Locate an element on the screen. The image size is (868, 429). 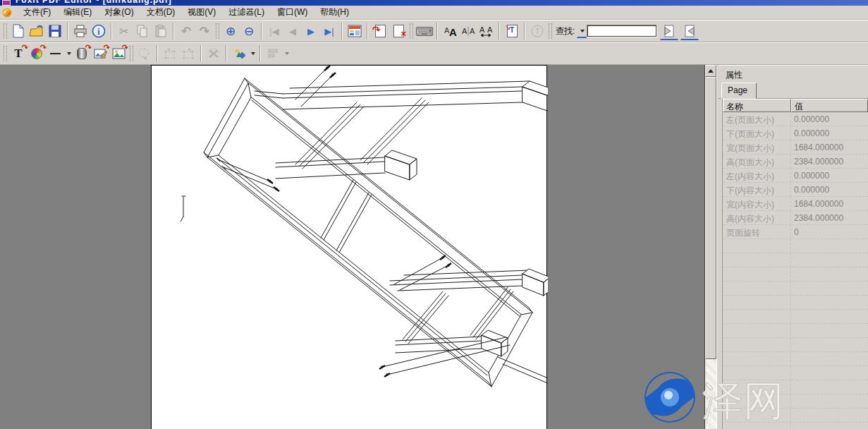
menu-item-5: 视图(V) is located at coordinates (202, 13).